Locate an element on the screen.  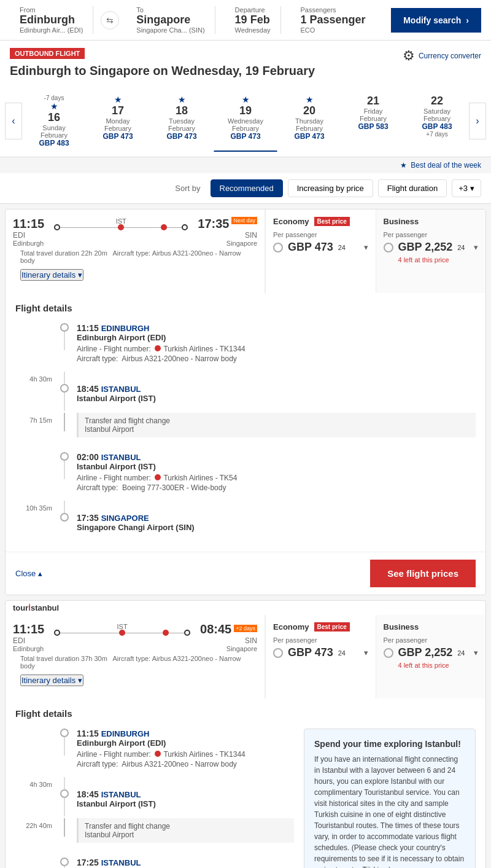
expand-economy-icon: ▾ is located at coordinates (366, 247).